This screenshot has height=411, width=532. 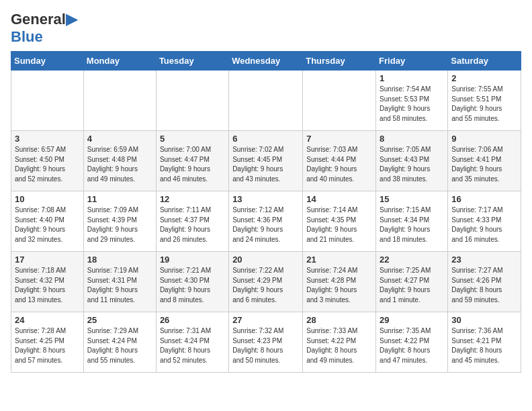 I want to click on day-info: Sunrise: 7:14 AM Sunset: 4:35 PM Dayligh…, so click(x=340, y=225).